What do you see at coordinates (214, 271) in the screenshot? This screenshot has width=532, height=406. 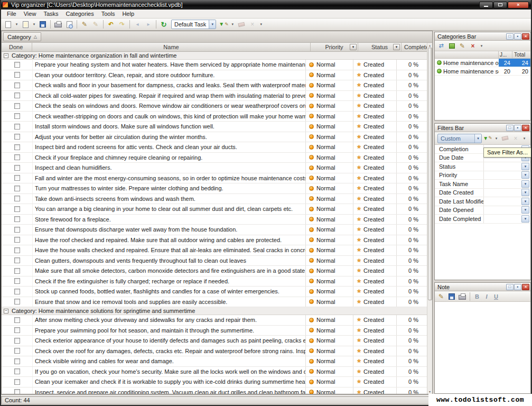 I see `task-row: Make sure that all smoke detectors, carb…` at bounding box center [214, 271].